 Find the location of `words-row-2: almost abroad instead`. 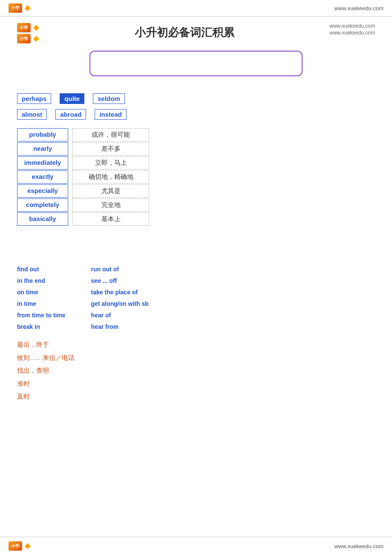

words-row-2: almost abroad instead is located at coordinates (196, 114).